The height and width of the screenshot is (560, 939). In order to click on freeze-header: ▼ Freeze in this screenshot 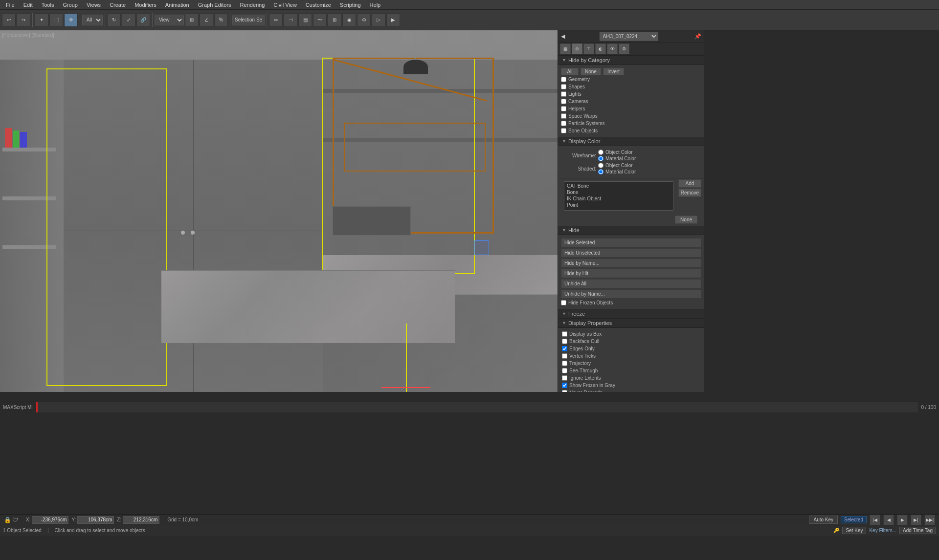, I will do `click(631, 314)`.